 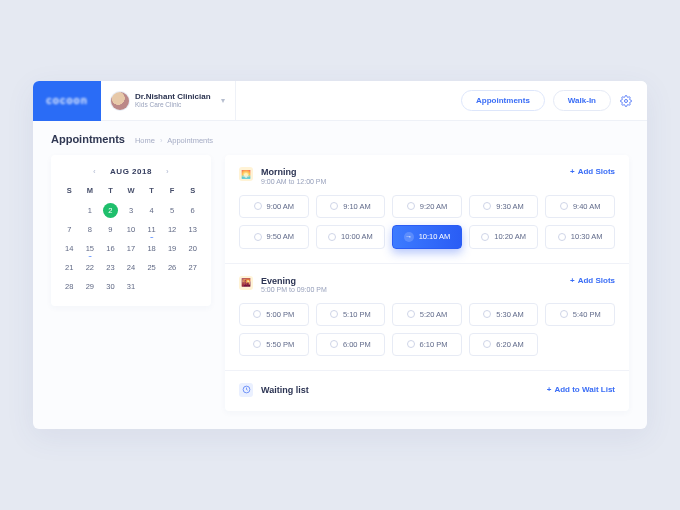 I want to click on time-slot: 10:30 AM, so click(x=580, y=237).